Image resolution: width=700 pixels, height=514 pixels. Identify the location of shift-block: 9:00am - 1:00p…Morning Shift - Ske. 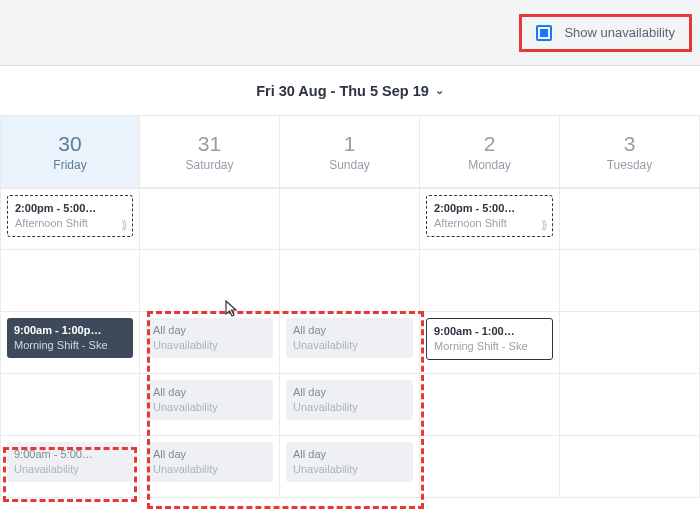
(70, 338).